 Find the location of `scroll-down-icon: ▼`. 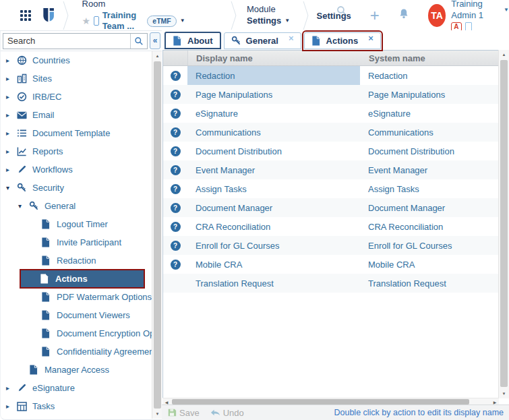

scroll-down-icon: ▼ is located at coordinates (504, 394).